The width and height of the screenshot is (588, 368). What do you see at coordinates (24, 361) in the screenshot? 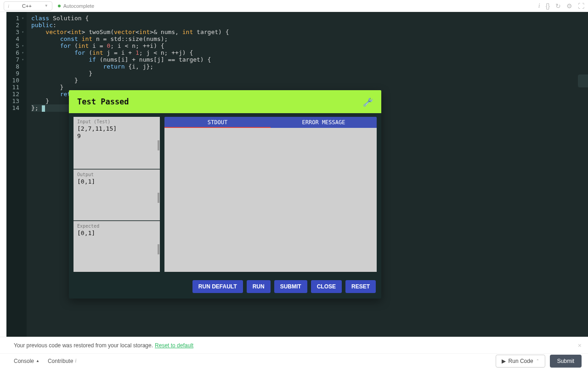
I see `console-label: Console` at bounding box center [24, 361].